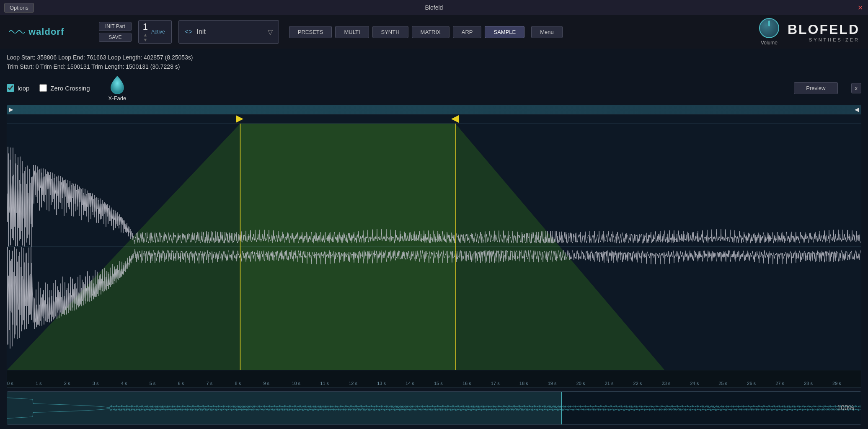 This screenshot has width=868, height=429. Describe the element at coordinates (407, 32) in the screenshot. I see `nav-buttons: PRESETS MULTI SYNTH MATRIX ARP SAMPLE` at that location.